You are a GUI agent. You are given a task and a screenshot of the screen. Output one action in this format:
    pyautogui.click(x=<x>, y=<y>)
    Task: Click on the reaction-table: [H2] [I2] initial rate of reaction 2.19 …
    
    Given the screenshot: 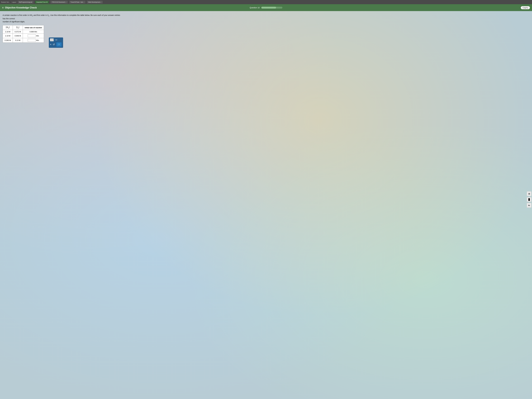 What is the action you would take?
    pyautogui.click(x=23, y=34)
    